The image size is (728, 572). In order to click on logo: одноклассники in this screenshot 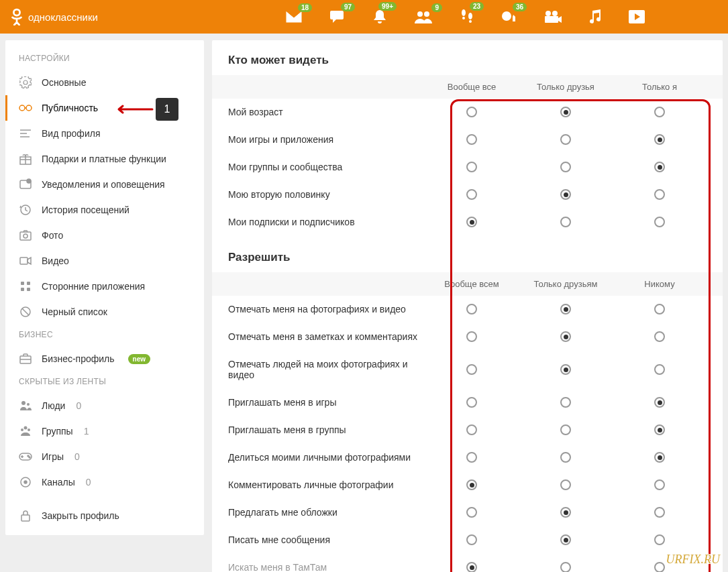, I will do `click(54, 17)`.